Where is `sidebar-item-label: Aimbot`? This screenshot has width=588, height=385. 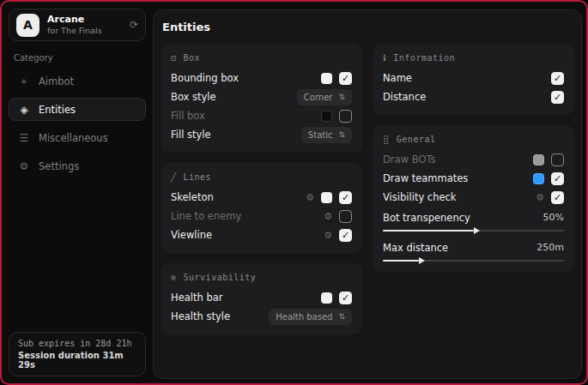 sidebar-item-label: Aimbot is located at coordinates (57, 81).